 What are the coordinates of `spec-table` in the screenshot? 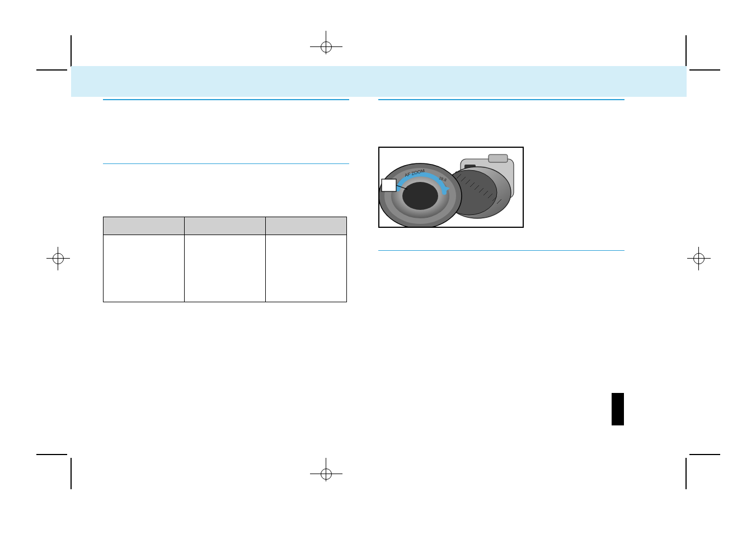 It's located at (225, 260).